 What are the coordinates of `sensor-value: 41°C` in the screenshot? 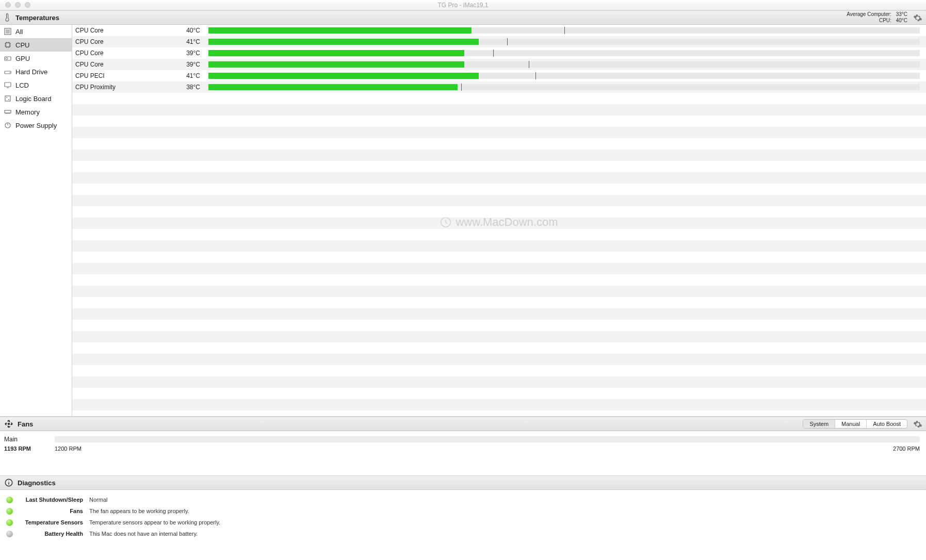 It's located at (193, 76).